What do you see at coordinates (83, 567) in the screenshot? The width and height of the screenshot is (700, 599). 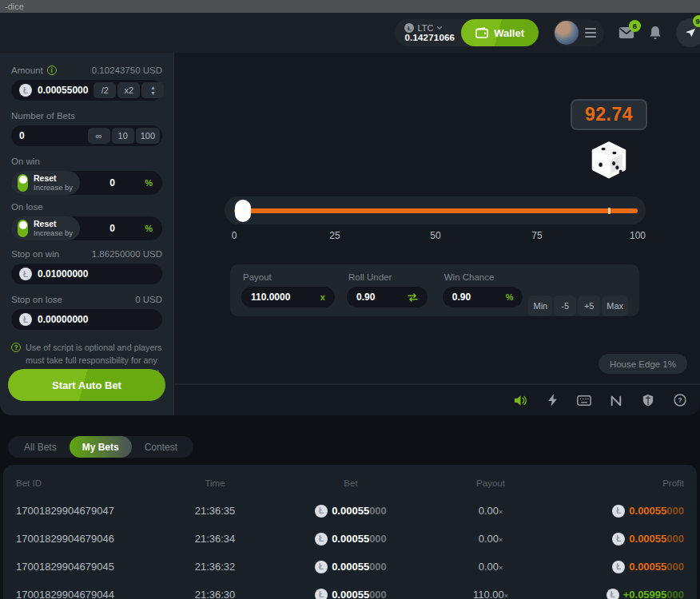 I see `bet-id: 17001829904679045` at bounding box center [83, 567].